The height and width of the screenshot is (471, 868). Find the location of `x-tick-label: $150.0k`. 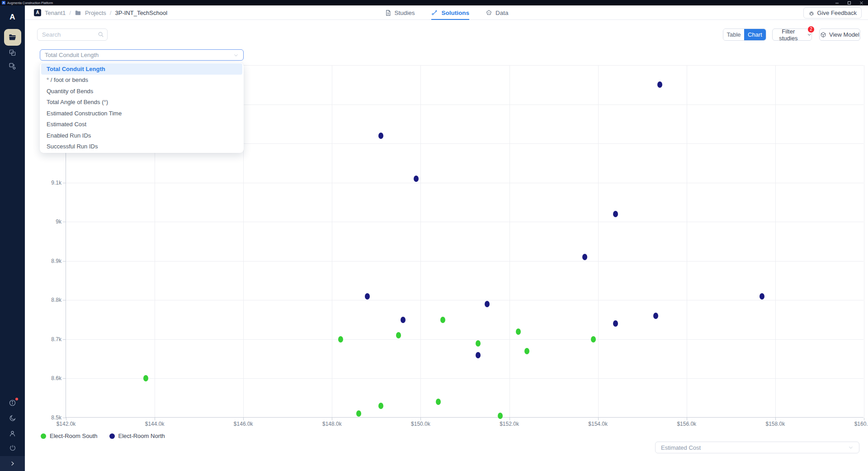

x-tick-label: $150.0k is located at coordinates (420, 424).